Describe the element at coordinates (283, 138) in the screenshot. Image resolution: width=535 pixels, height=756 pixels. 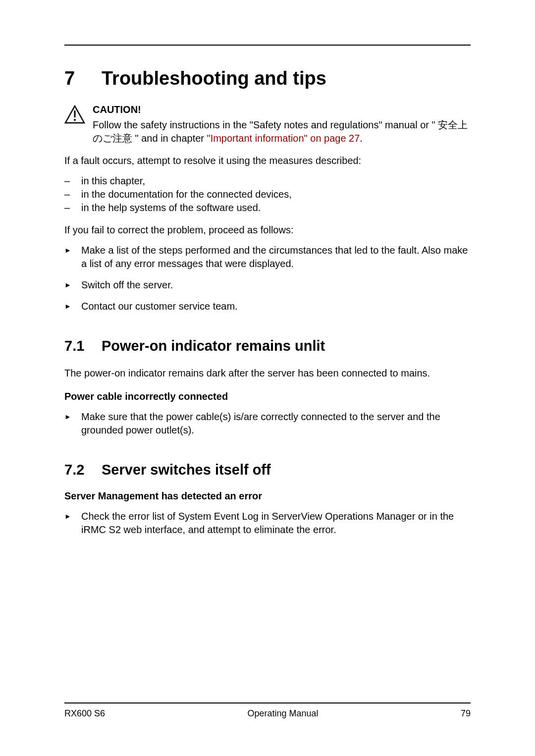
I see `caution-link: "Important information" on page 27` at that location.